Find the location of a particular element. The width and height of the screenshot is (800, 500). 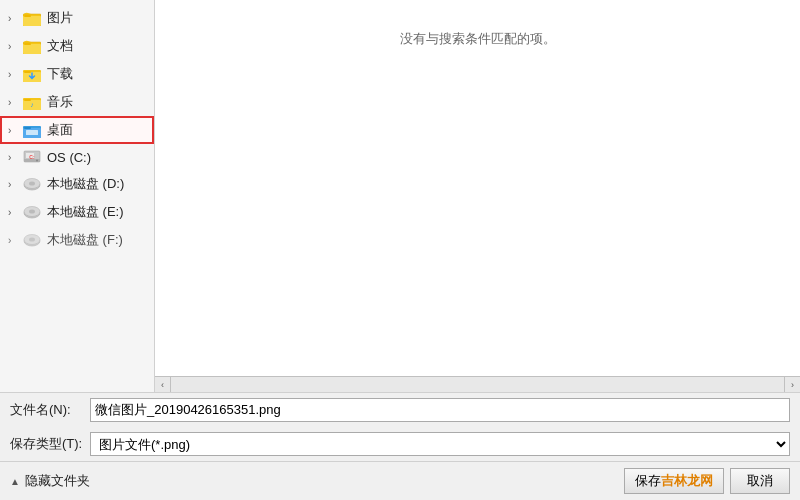

folder-downloads-icon is located at coordinates (32, 74).